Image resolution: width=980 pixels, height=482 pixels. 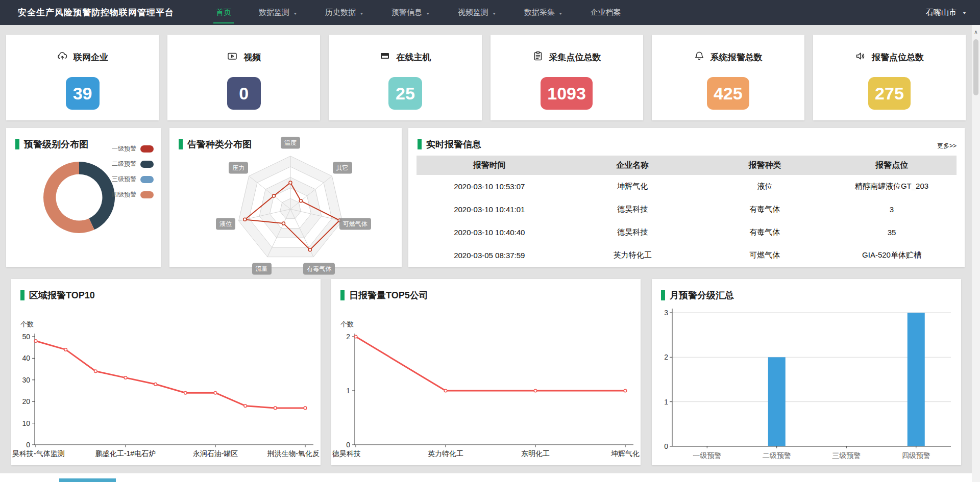 I want to click on stat-card-value-badge: 1093, so click(x=567, y=93).